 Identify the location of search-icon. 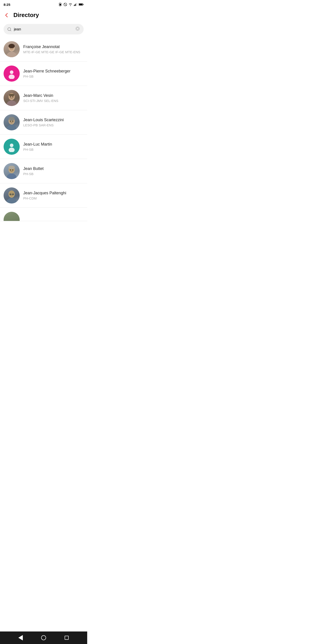
(10, 29).